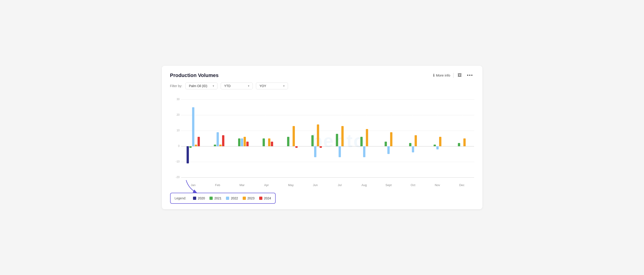 The height and width of the screenshot is (275, 644). Describe the element at coordinates (175, 131) in the screenshot. I see `y-axis-label: 10` at that location.